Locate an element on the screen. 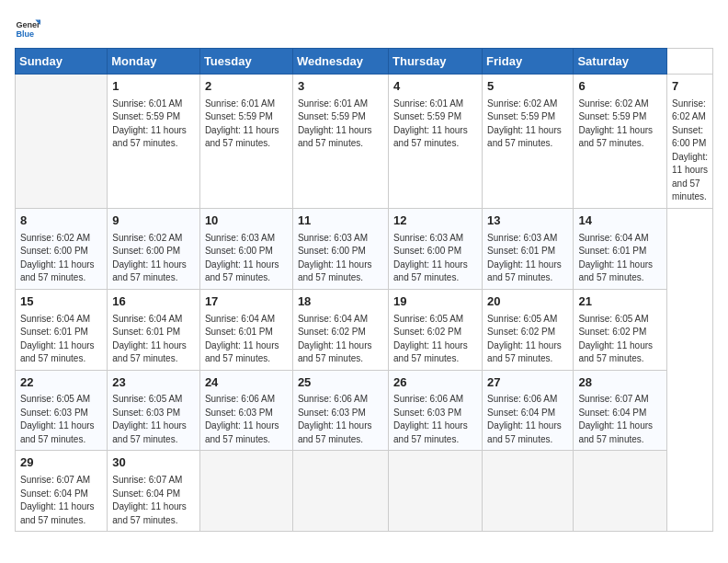 This screenshot has width=728, height=563. day-number: 3 is located at coordinates (340, 86).